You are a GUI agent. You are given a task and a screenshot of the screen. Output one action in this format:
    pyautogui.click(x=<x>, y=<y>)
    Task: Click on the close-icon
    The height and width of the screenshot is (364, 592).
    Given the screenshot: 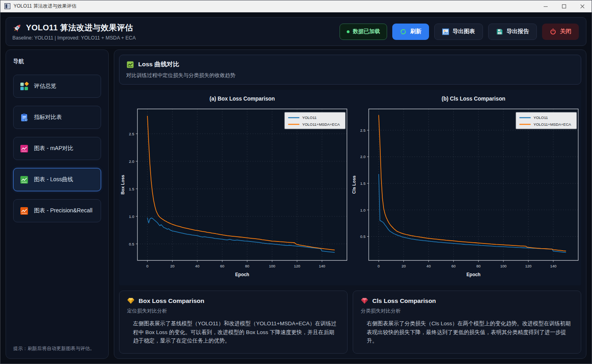 What is the action you would take?
    pyautogui.click(x=582, y=6)
    